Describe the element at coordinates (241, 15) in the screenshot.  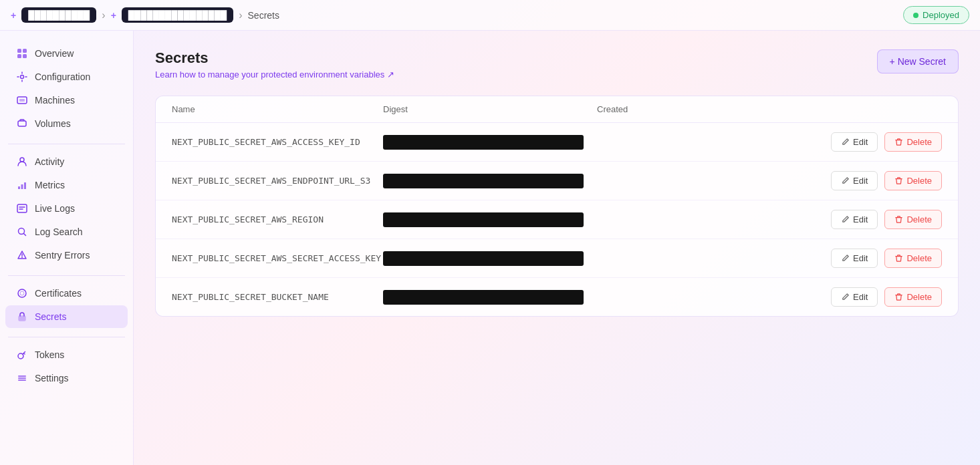
I see `breadcrumb-sep-2: ›` at that location.